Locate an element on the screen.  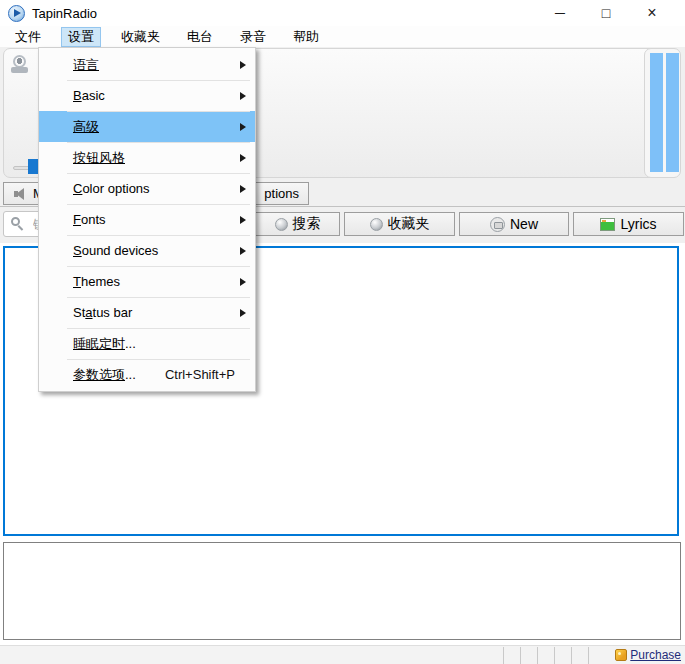
vu-meter-bar-right is located at coordinates (672, 112).